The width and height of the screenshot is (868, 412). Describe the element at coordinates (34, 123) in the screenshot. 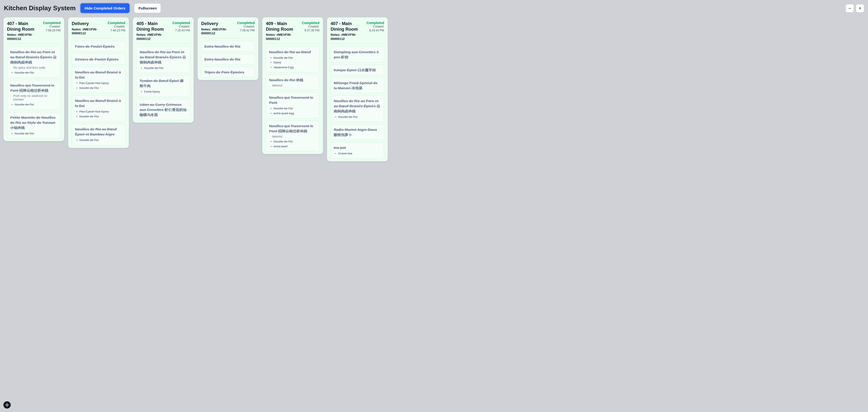

I see `order-item-name: Petite Marmite de Nouilles de Riz au Sty…` at that location.